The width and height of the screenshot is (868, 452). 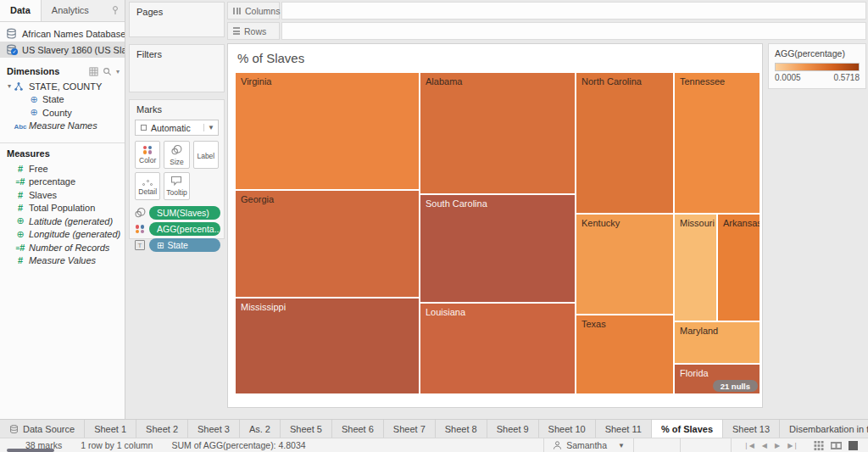 I want to click on field-item: ⊕Latitude (generated), so click(x=63, y=221).